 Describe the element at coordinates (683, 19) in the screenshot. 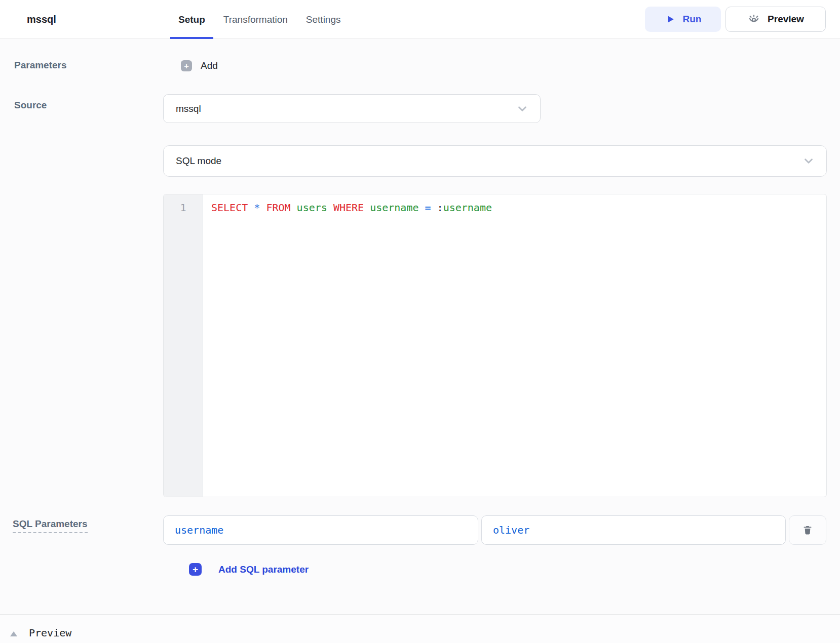

I see `run-button: Run` at that location.